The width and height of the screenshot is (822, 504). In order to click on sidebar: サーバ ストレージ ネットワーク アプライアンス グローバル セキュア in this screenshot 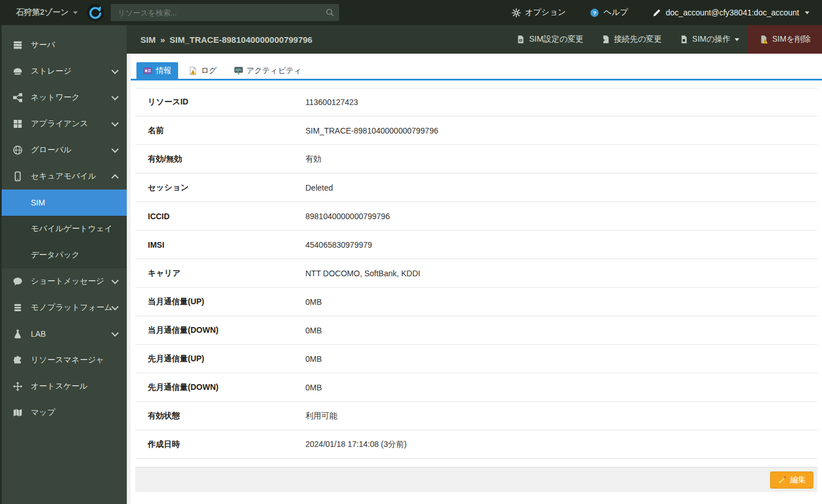, I will do `click(63, 265)`.